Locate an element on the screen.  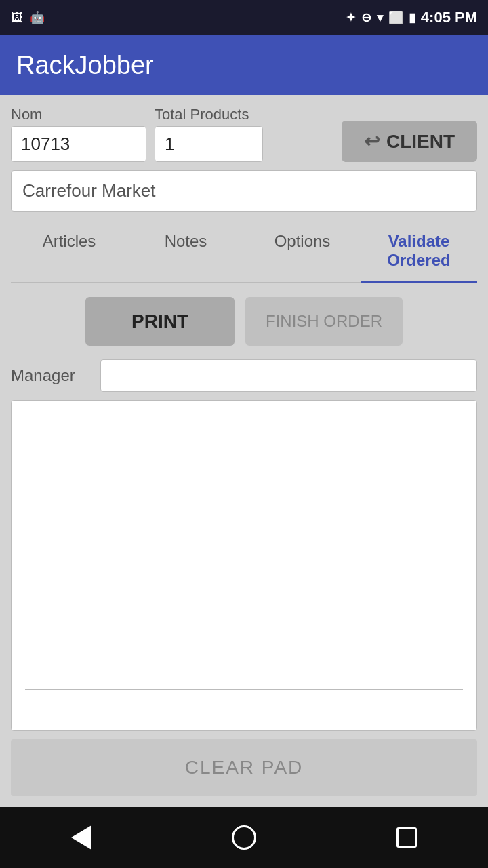
nom-input is located at coordinates (79, 144).